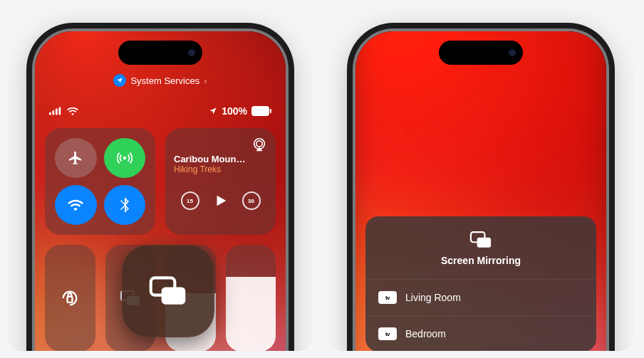  Describe the element at coordinates (261, 111) in the screenshot. I see `battery-icon` at that location.